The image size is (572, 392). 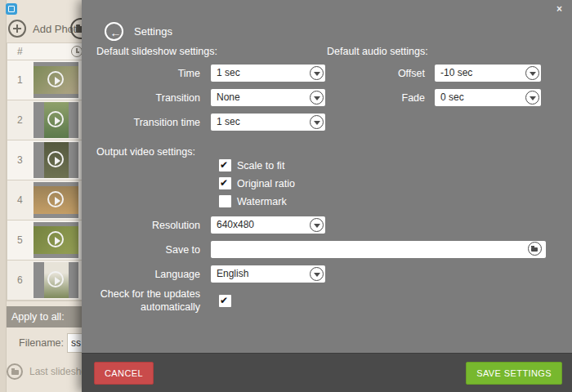 I want to click on time-dropdown: 1 sec, so click(x=268, y=74).